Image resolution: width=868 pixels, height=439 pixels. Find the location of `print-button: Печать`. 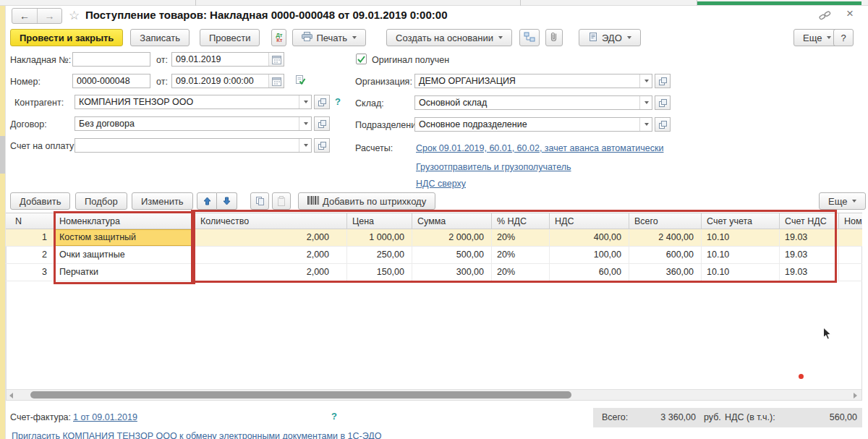

print-button: Печать is located at coordinates (329, 38).